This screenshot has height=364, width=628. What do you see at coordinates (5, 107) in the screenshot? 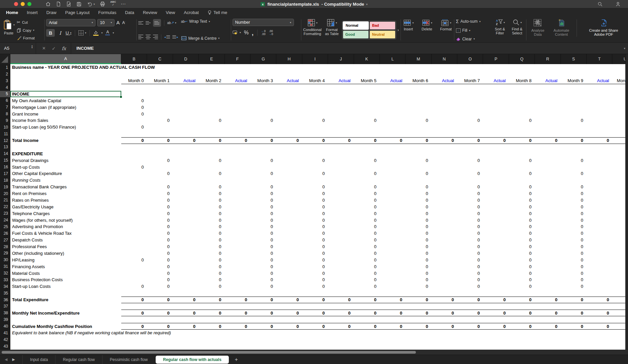
I see `row-header-7: 7` at bounding box center [5, 107].